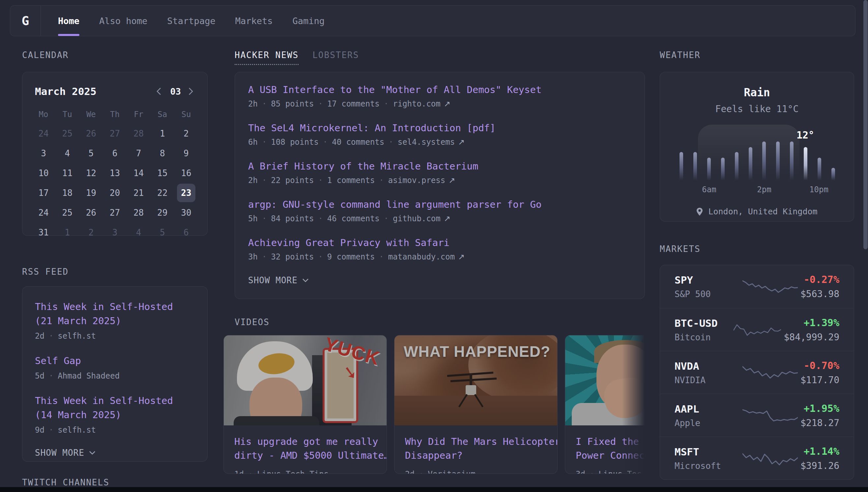 The image size is (868, 492). Describe the element at coordinates (254, 21) in the screenshot. I see `tab-markets: Markets` at that location.